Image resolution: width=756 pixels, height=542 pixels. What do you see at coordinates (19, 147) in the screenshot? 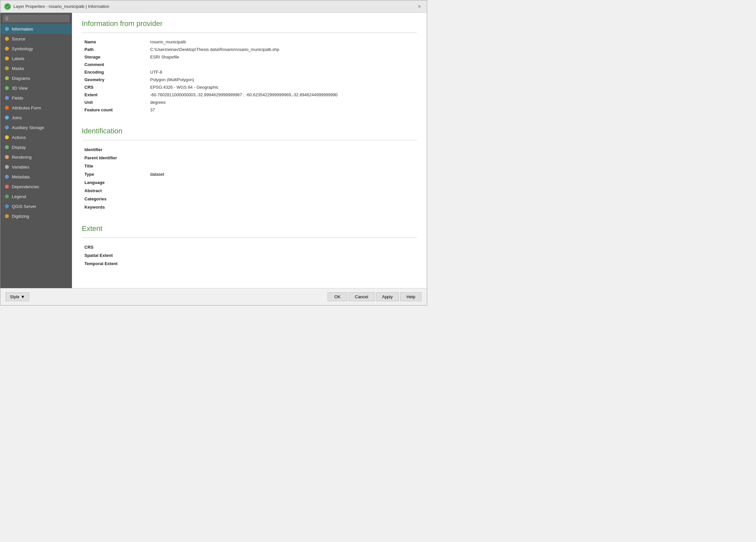
I see `sidebar-item-label-display: Display` at bounding box center [19, 147].